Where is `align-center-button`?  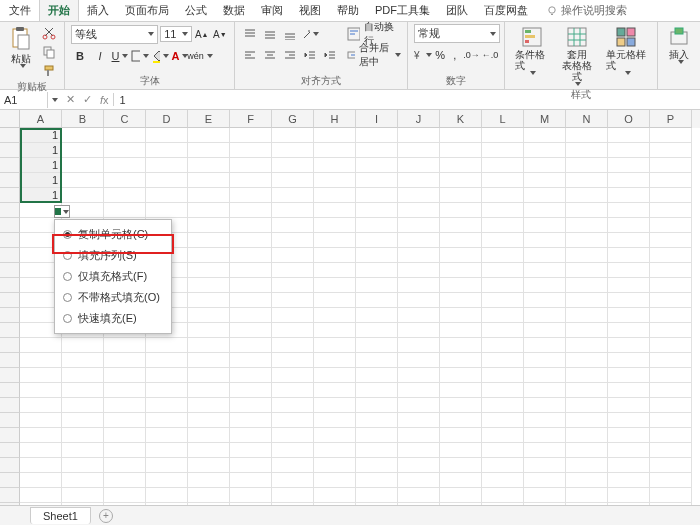 align-center-button is located at coordinates (270, 55).